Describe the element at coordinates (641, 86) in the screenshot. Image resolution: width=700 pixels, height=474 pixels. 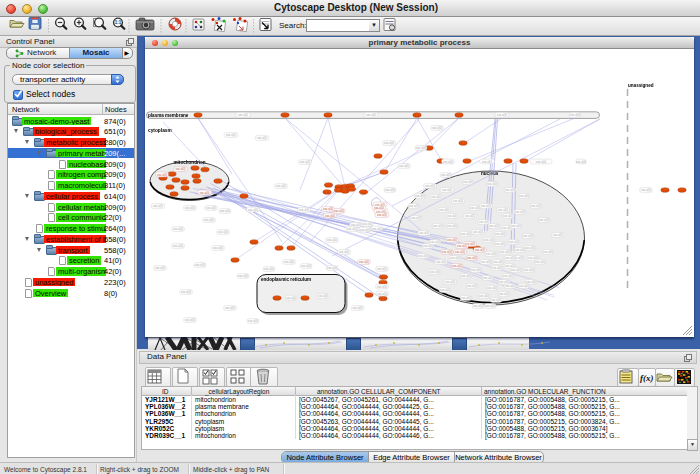
I see `svg-text: unassigned` at that location.